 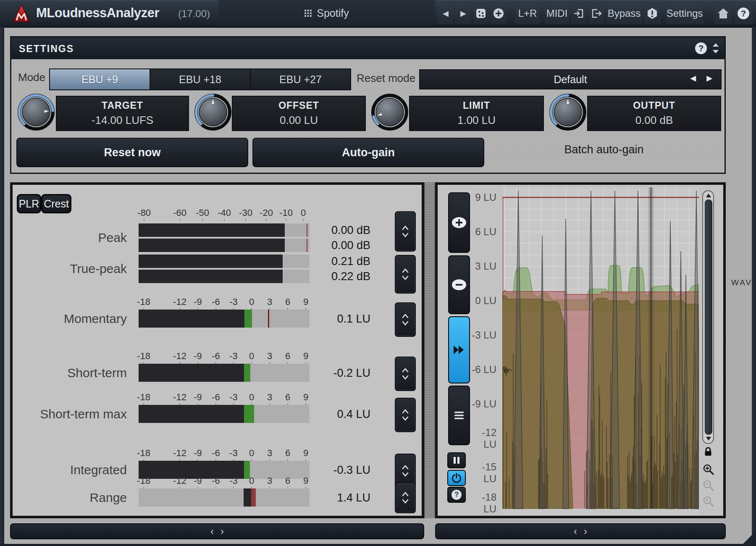 What do you see at coordinates (482, 473) in the screenshot?
I see `graph-ylabel-m15: -15 LU` at bounding box center [482, 473].